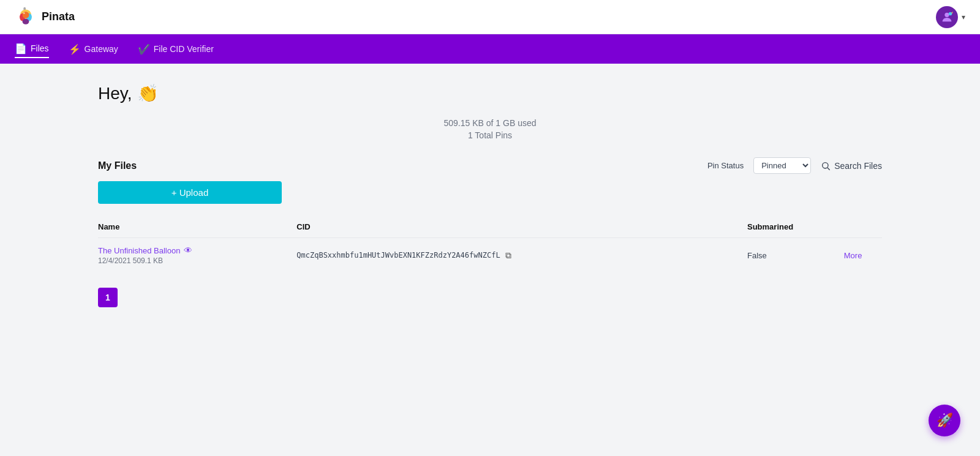  Describe the element at coordinates (32, 49) in the screenshot. I see `nav-item-files: 📄 Files` at that location.